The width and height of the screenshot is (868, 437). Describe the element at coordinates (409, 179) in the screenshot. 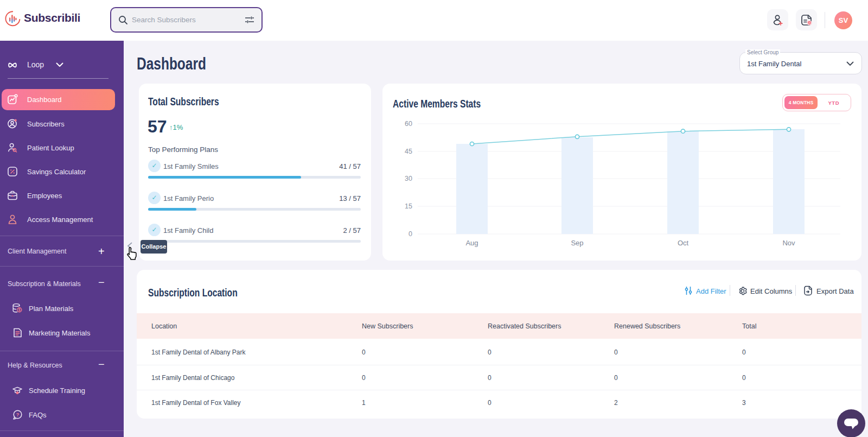

I see `svg-text: 30` at that location.